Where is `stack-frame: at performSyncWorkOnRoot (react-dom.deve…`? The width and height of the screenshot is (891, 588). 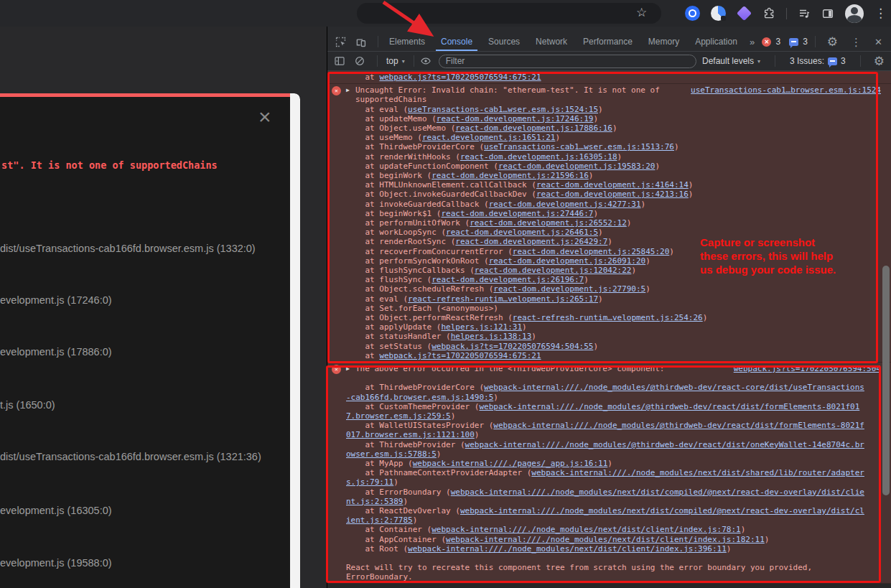
stack-frame: at performSyncWorkOnRoot (react-dom.deve… is located at coordinates (607, 261).